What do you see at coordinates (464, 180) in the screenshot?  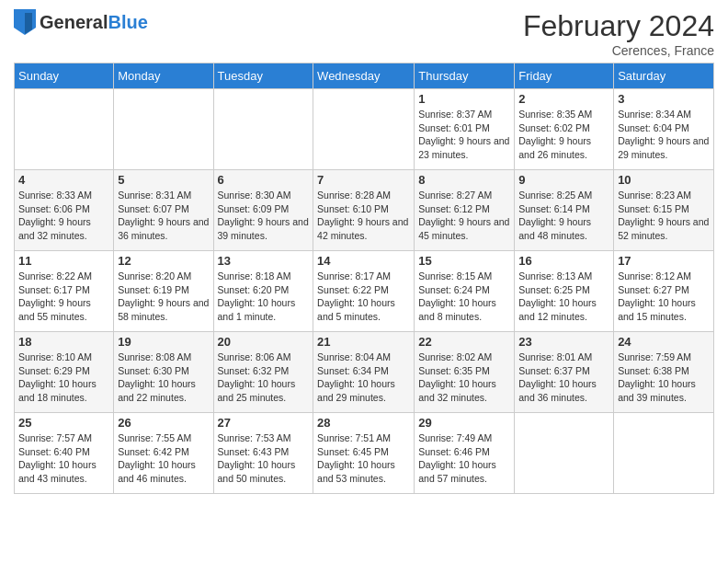 I see `day-number: 8` at bounding box center [464, 180].